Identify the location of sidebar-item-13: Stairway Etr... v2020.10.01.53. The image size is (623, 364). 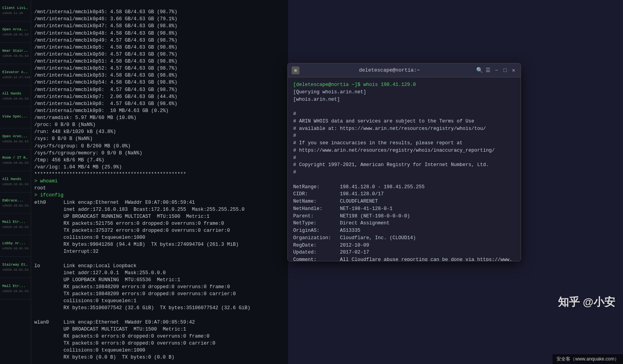
(16, 268).